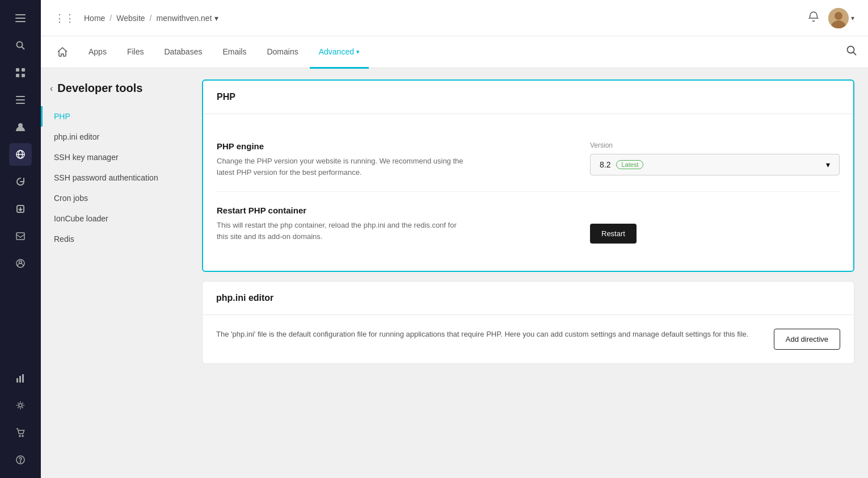 The width and height of the screenshot is (868, 478). What do you see at coordinates (454, 18) in the screenshot?
I see `top-bar: ⋮⋮ Home / Website / menwithven.net ▾` at bounding box center [454, 18].